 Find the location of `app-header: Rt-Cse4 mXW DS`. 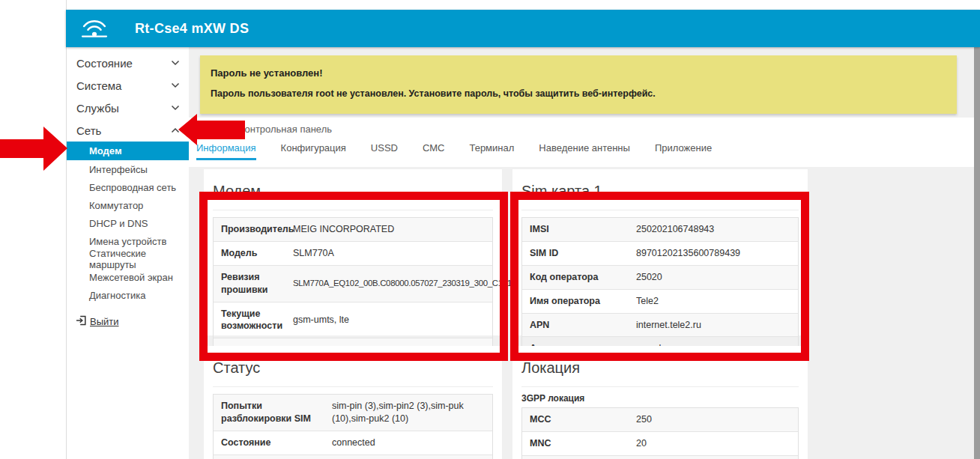

app-header: Rt-Cse4 mXW DS is located at coordinates (523, 28).